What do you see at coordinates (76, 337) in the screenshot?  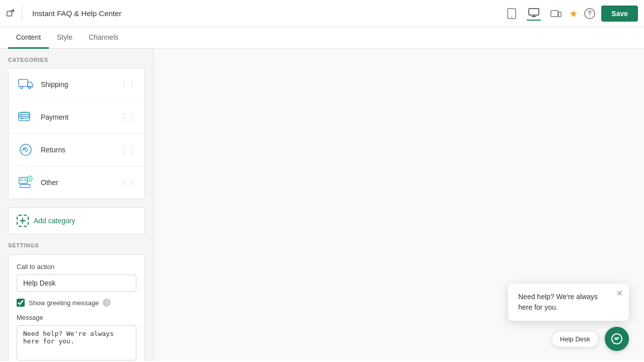 I see `message-section: Message Need help? We're always here for…` at bounding box center [76, 337].